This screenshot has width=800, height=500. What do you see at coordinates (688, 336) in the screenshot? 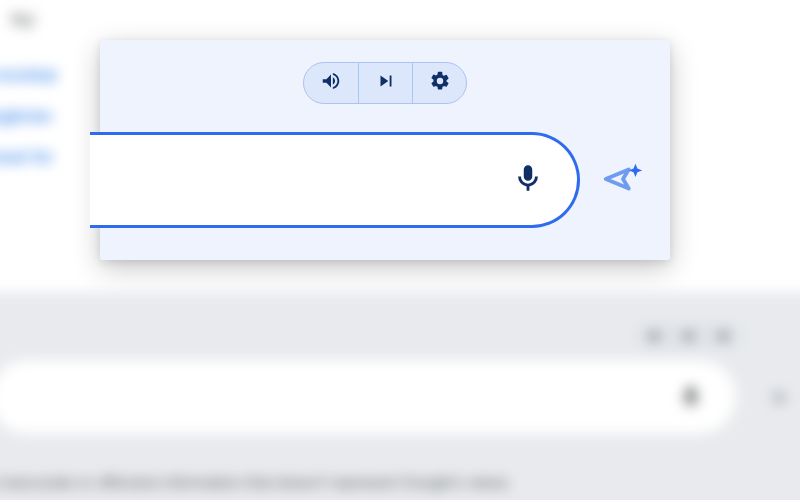
I see `bg-controls-pill` at bounding box center [688, 336].